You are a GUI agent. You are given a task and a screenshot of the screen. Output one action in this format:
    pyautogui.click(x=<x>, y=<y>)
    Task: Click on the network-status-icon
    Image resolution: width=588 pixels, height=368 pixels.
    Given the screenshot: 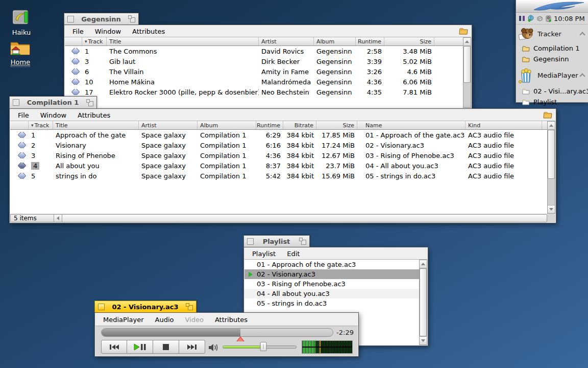 What is the action you would take?
    pyautogui.click(x=531, y=18)
    